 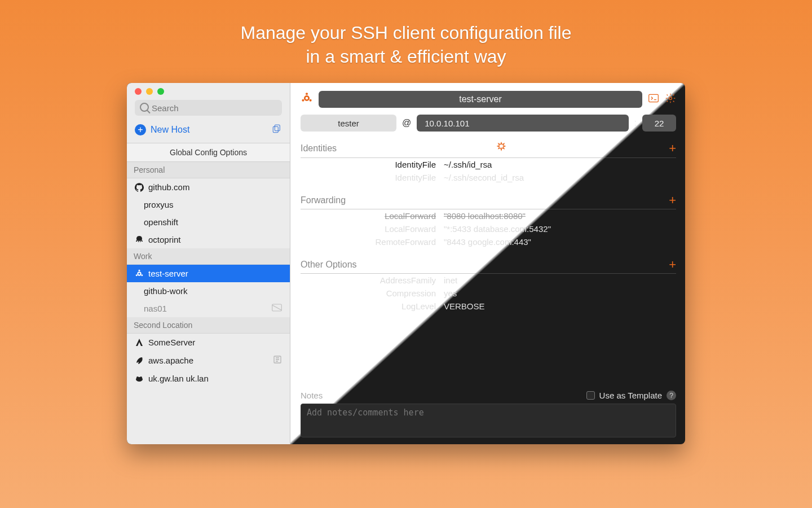 I want to click on host-label: octoprint, so click(x=165, y=239).